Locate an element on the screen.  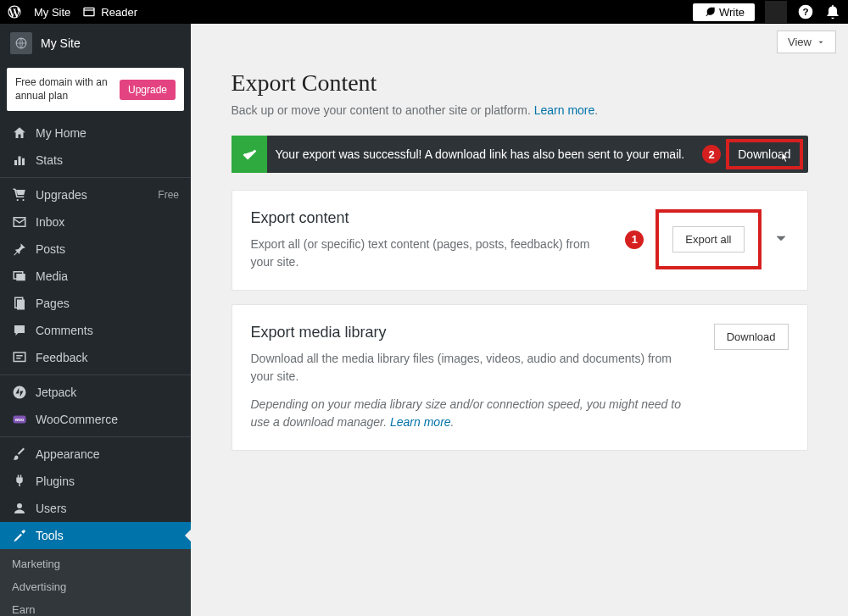
sidebar-item-label: WooCommerce is located at coordinates (76, 419).